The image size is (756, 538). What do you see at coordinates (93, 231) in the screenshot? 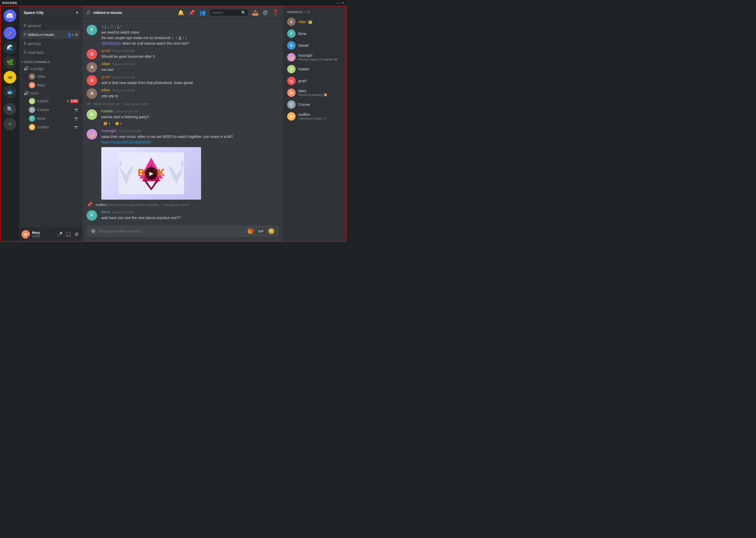
I see `add-attachment-button: ⊕` at bounding box center [93, 231].